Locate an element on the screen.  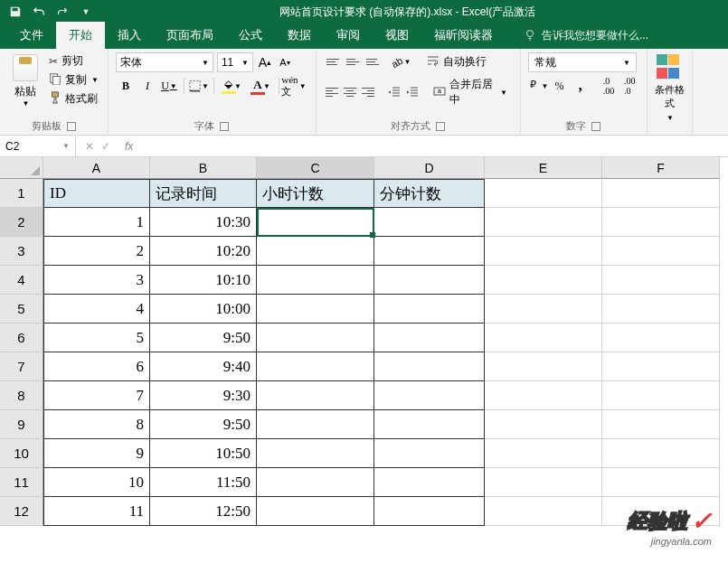
row-header-3: 3 is located at coordinates (22, 251).